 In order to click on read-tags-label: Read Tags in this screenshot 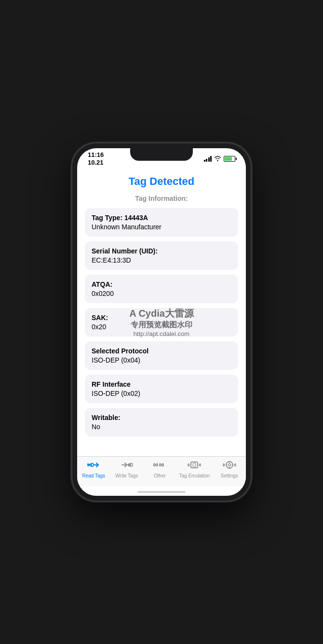, I will do `click(94, 476)`.